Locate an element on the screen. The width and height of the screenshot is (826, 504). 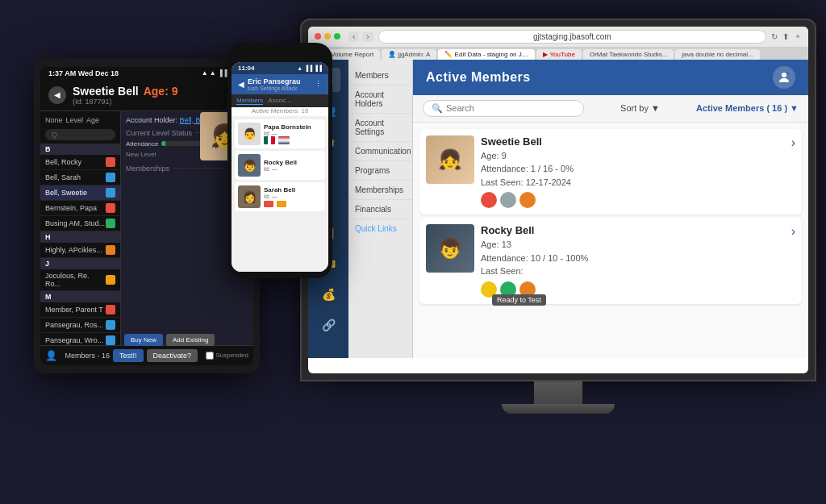
member-card-rocky: 👦 Rocky Bell Age: 13 Attendance: 10 / 10… is located at coordinates (611, 261).